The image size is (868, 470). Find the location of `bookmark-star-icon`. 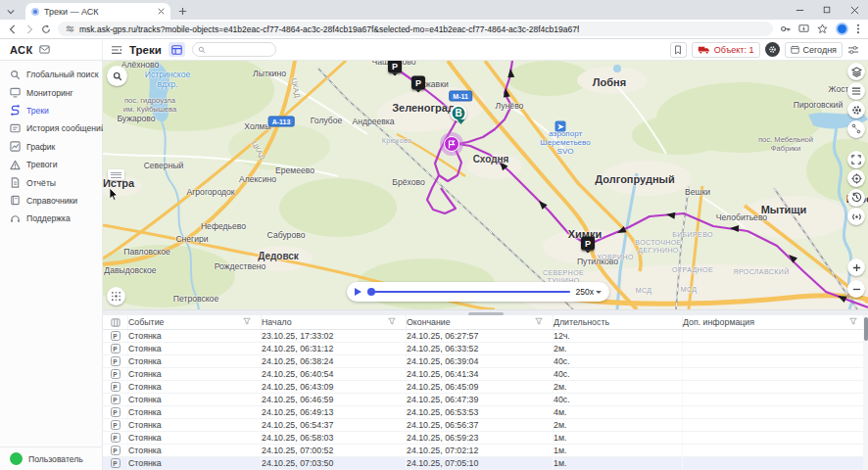

bookmark-star-icon is located at coordinates (823, 29).